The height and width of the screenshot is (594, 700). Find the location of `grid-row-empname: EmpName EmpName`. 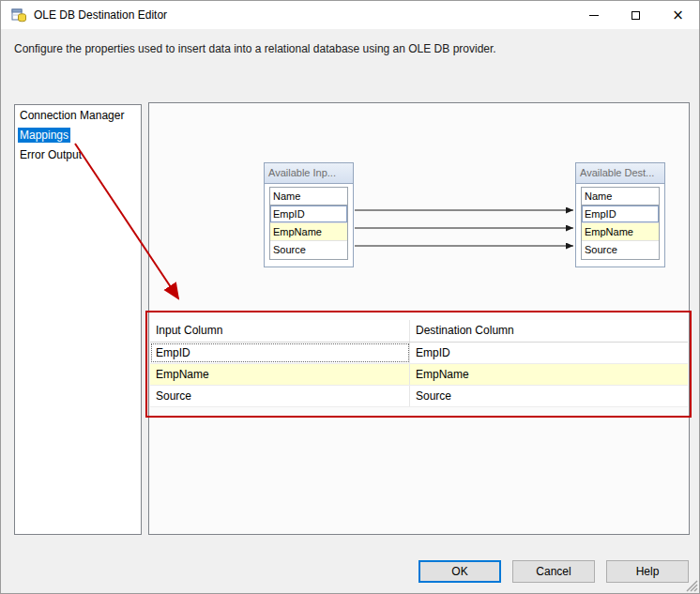

grid-row-empname: EmpName EmpName is located at coordinates (418, 375).